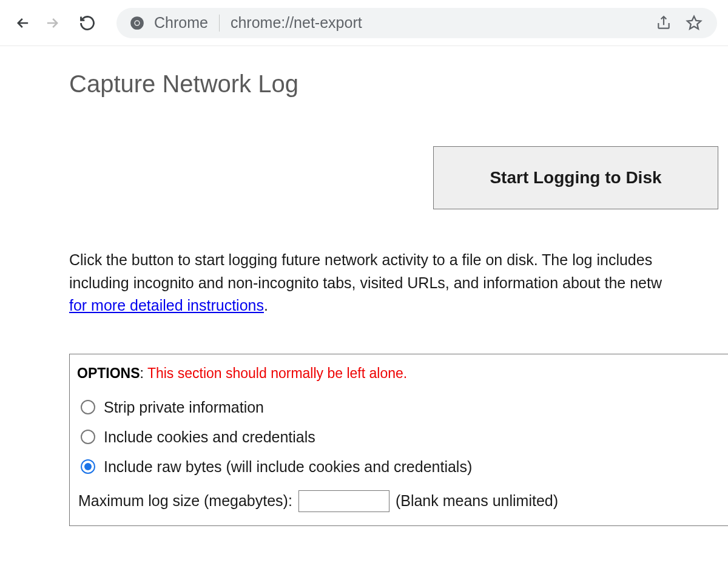  Describe the element at coordinates (399, 437) in the screenshot. I see `radio-include-cookies: Include cookies and credentials` at that location.